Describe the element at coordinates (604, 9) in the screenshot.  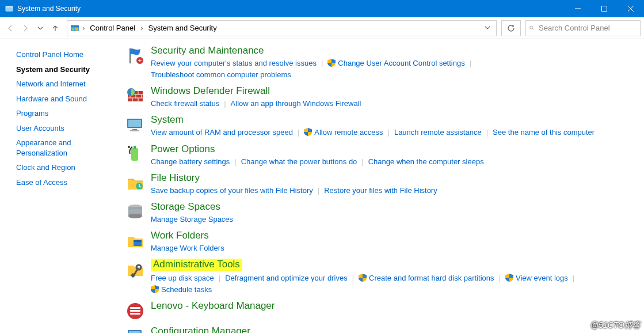
I see `window-maximize-button` at that location.